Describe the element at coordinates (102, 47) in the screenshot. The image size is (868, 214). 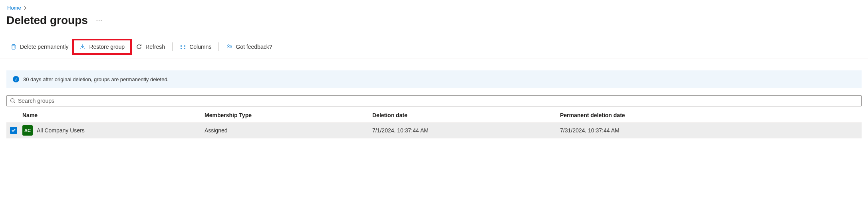
I see `restore-group-button: Restore group` at that location.